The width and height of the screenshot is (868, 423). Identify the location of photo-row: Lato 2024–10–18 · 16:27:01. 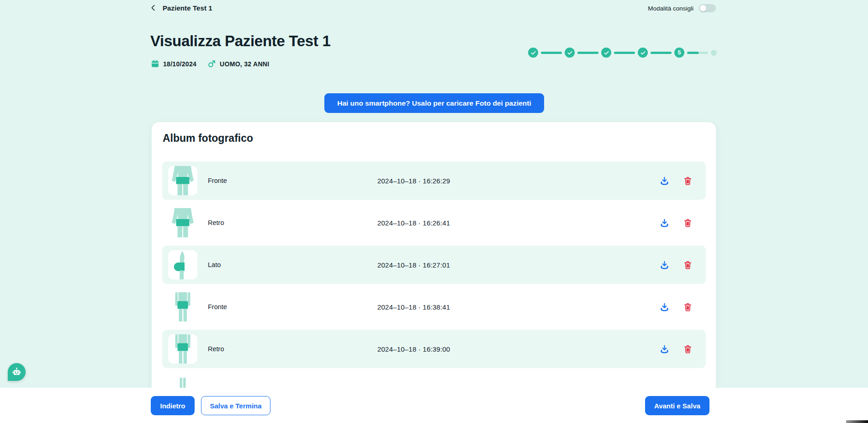
(434, 265).